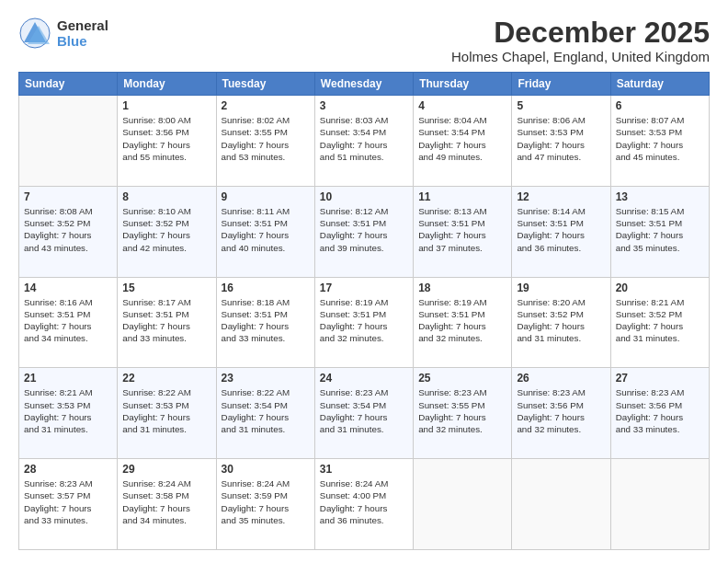  What do you see at coordinates (463, 85) in the screenshot?
I see `weekday-header: Thursday` at bounding box center [463, 85].